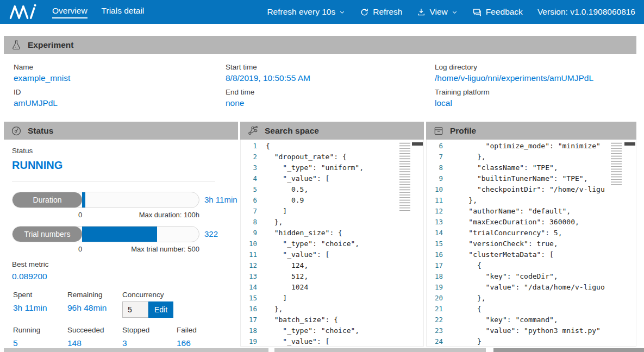 This screenshot has height=352, width=644. Describe the element at coordinates (180, 294) in the screenshot. I see `concurrency-label: Concurrency` at that location.